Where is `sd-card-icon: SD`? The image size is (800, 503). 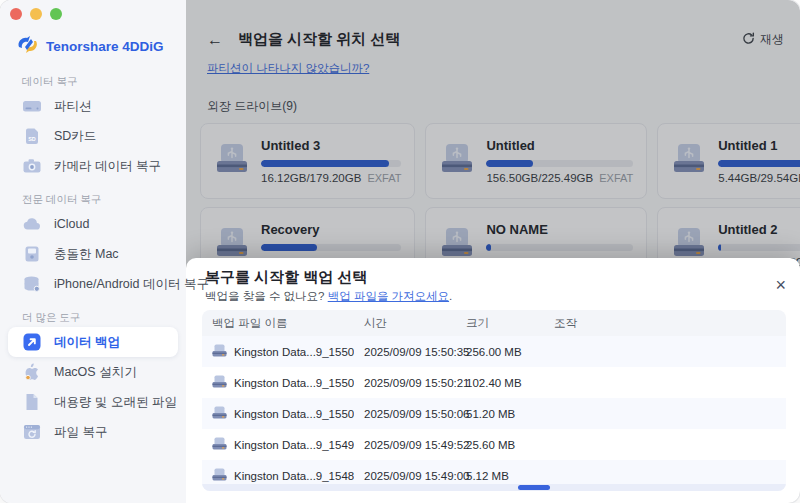 sd-card-icon: SD is located at coordinates (32, 136).